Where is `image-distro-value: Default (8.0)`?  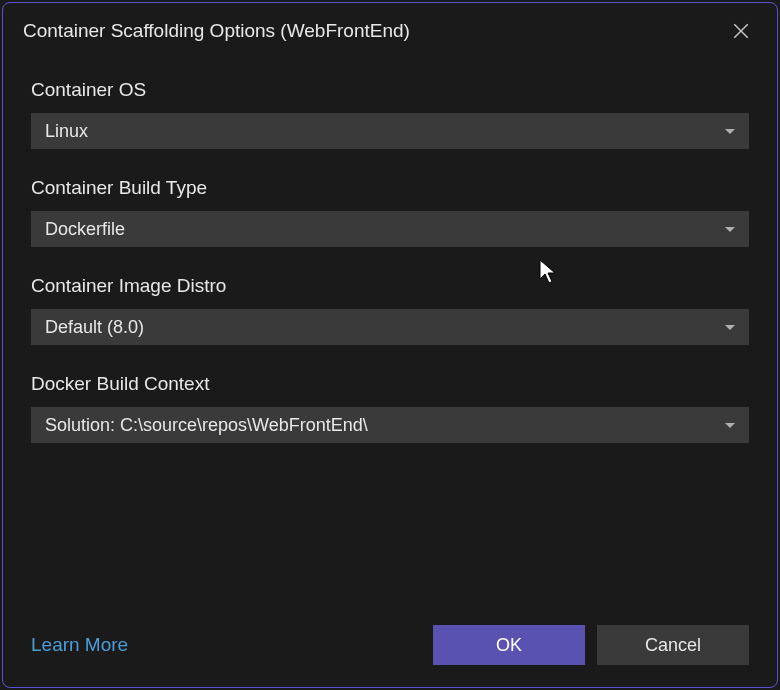
image-distro-value: Default (8.0) is located at coordinates (94, 328).